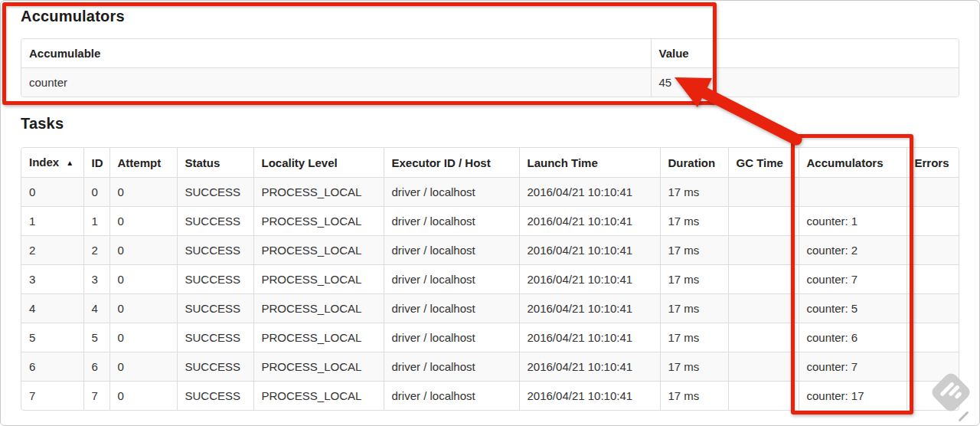  What do you see at coordinates (52, 251) in the screenshot?
I see `index-cell: 2` at bounding box center [52, 251].